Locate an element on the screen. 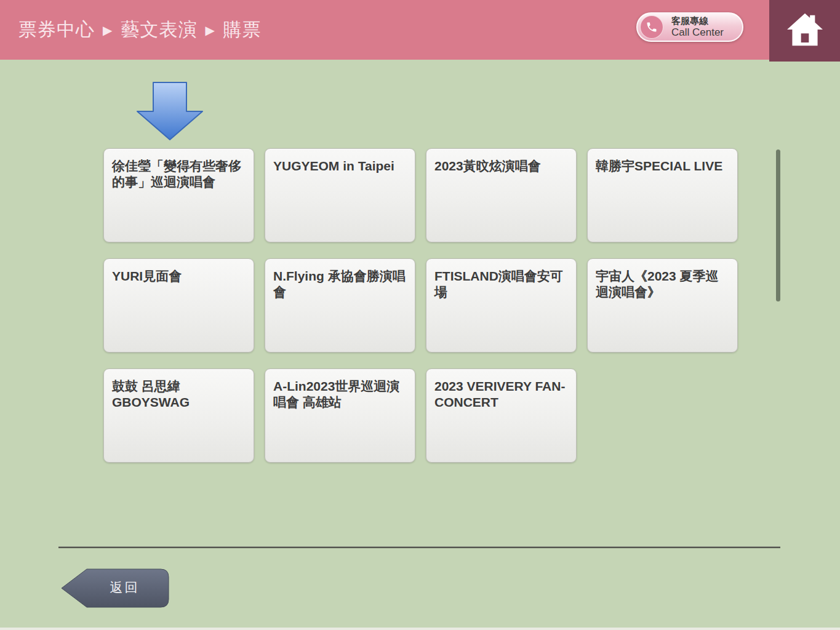 The height and width of the screenshot is (630, 840). back-button-label: 返回 is located at coordinates (124, 587).